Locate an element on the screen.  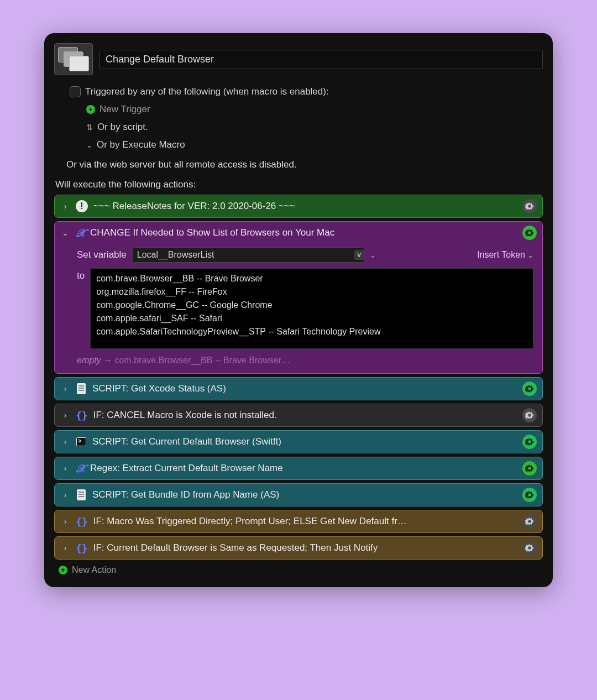
trigger-enable-checkbox is located at coordinates (75, 92).